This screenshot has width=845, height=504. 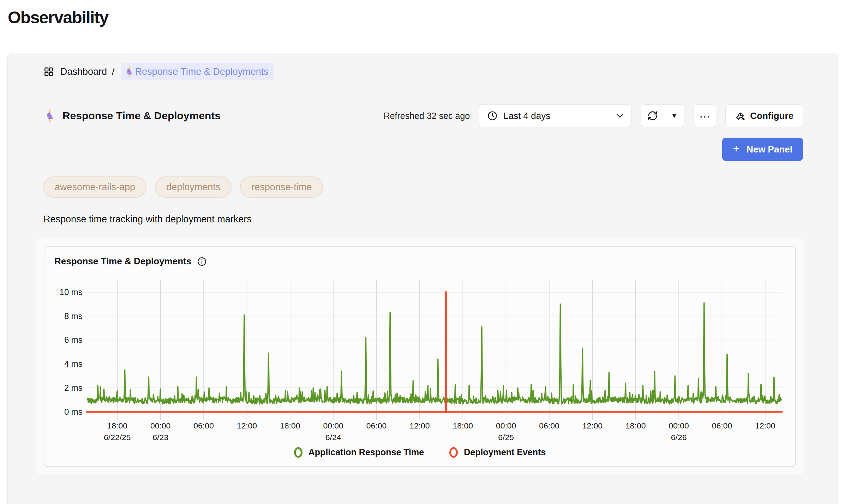 What do you see at coordinates (593, 116) in the screenshot?
I see `header-controls: Refreshed 32 sec ago Last 4 days` at bounding box center [593, 116].